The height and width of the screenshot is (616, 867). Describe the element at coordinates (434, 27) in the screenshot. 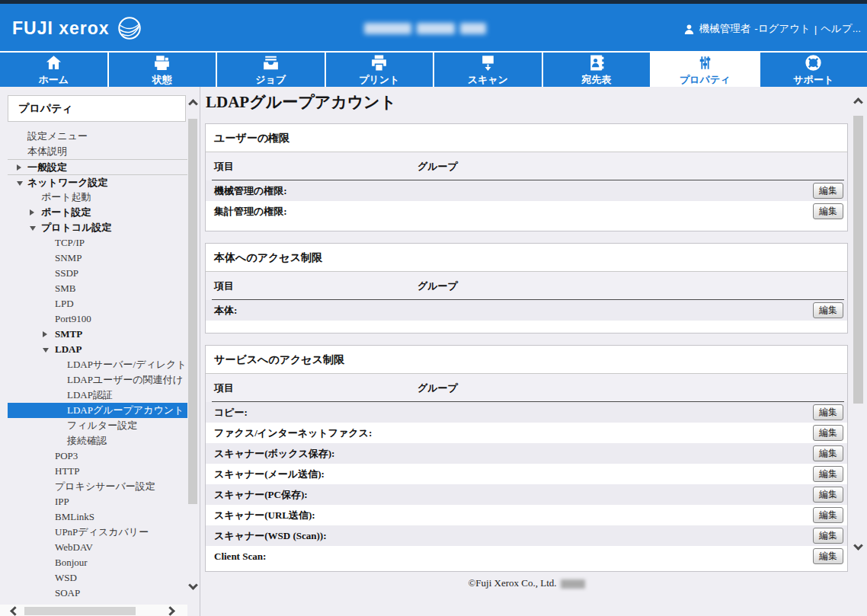

I see `app-header: FUJI xerox 機械管理者 -ログアウト | ヘルプ...` at that location.